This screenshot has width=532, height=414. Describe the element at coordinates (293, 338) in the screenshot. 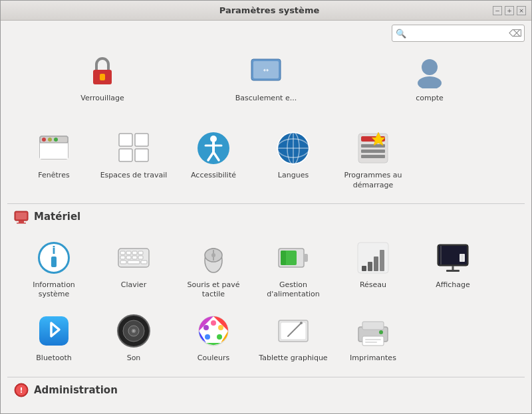

I see `item-tablette: Tablette graphique` at that location.